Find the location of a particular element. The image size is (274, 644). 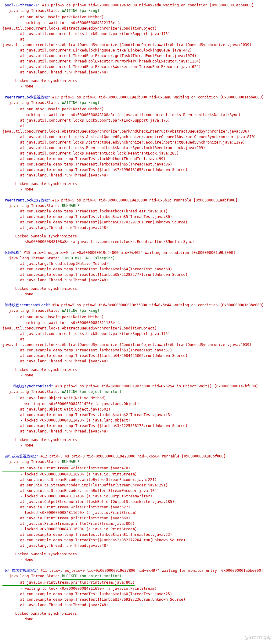

stack-trace-line: at java.util.concurrent.LinkedBlockingQu… is located at coordinates (137, 50).